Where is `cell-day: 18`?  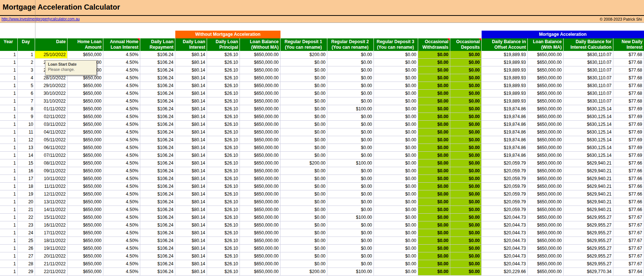 cell-day: 18 is located at coordinates (27, 187).